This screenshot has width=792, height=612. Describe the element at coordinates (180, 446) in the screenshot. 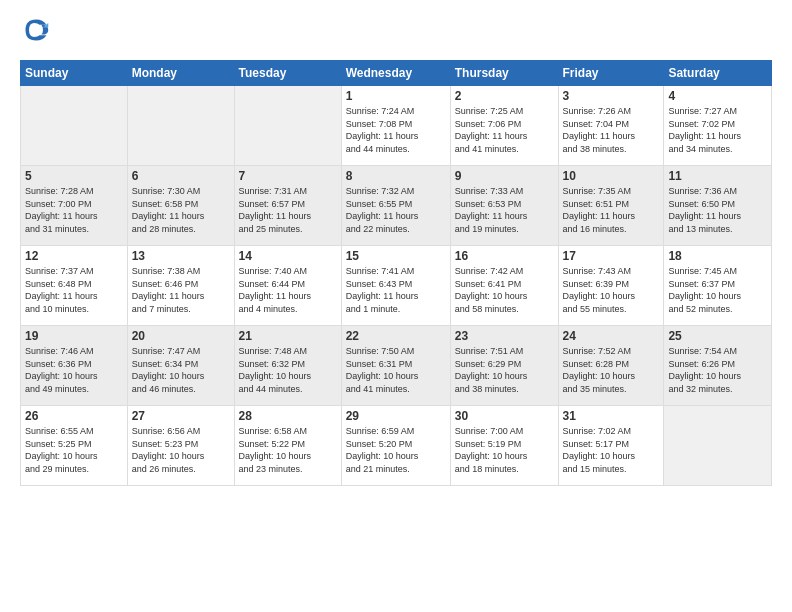

I see `calendar-cell: 27Sunrise: 6:56 AM Sunset: 5:23 PM Dayli…` at that location.